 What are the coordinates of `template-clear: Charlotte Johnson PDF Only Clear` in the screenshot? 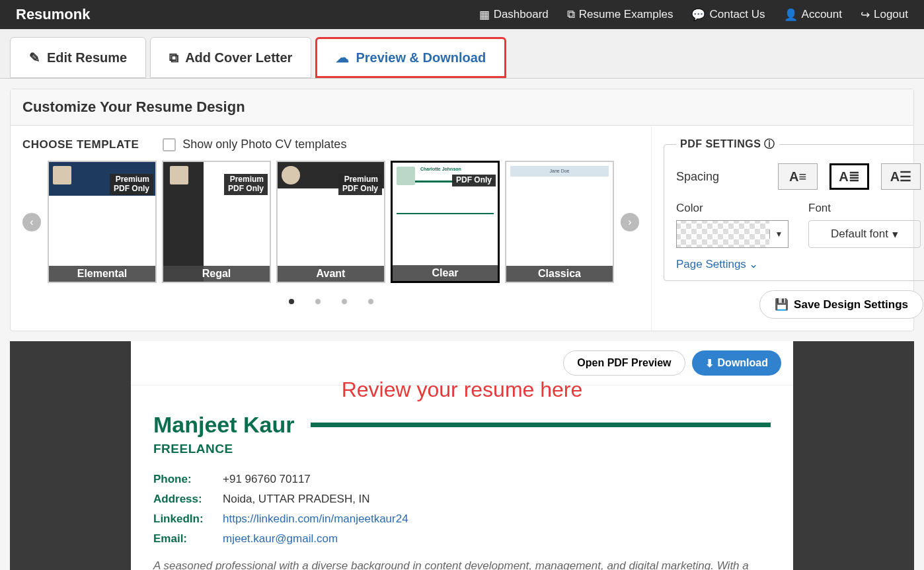 It's located at (445, 222).